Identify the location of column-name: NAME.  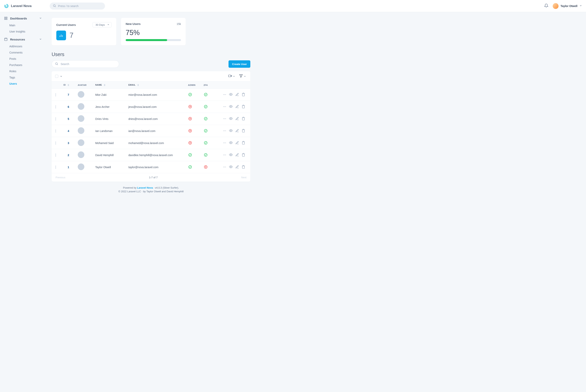
(110, 85).